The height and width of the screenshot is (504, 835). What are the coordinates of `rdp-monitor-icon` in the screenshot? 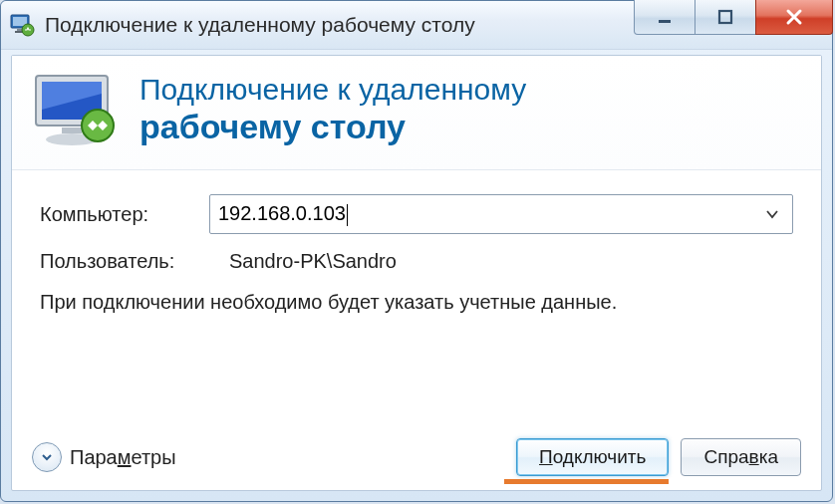 It's located at (78, 110).